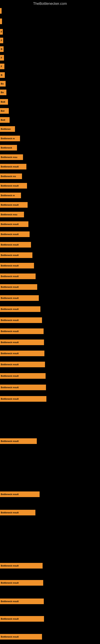 The width and height of the screenshot is (100, 644). Describe the element at coordinates (50, 148) in the screenshot. I see `bar-item: Bottleneck` at that location.